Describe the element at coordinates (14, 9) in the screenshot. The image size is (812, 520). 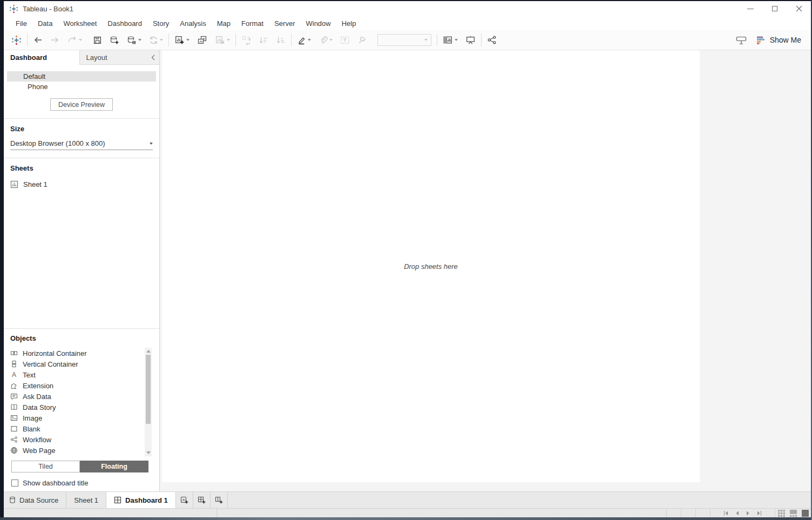
I see `tableau-logo-icon` at that location.